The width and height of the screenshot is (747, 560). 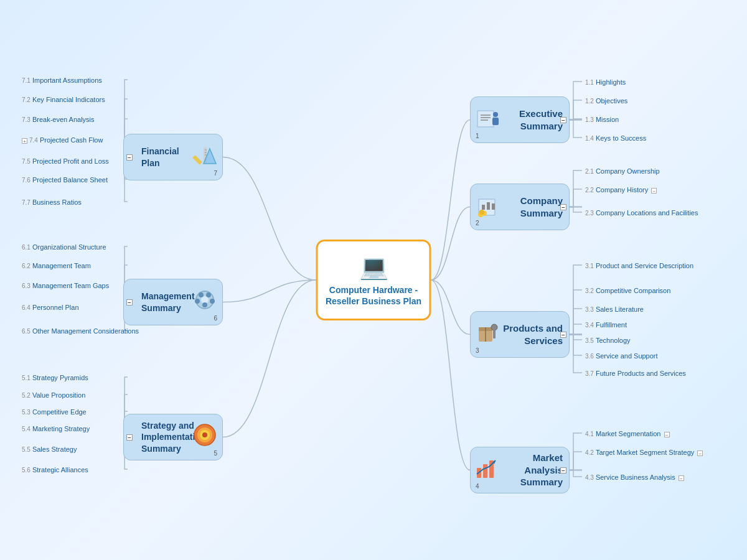 What do you see at coordinates (563, 207) in the screenshot?
I see `company-summary-expand: −` at bounding box center [563, 207].